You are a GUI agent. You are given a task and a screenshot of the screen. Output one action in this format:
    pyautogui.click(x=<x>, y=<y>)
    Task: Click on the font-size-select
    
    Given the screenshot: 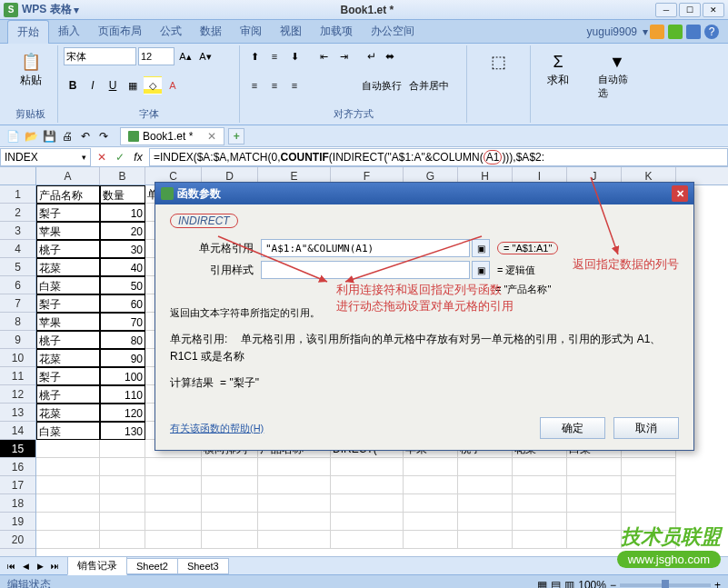 What is the action you would take?
    pyautogui.click(x=156, y=56)
    